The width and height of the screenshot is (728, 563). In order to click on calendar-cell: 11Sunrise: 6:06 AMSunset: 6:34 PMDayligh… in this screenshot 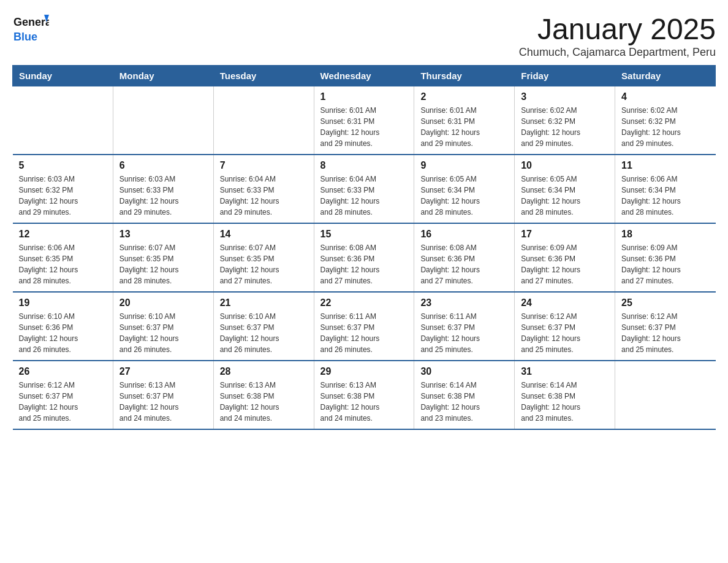, I will do `click(665, 189)`.